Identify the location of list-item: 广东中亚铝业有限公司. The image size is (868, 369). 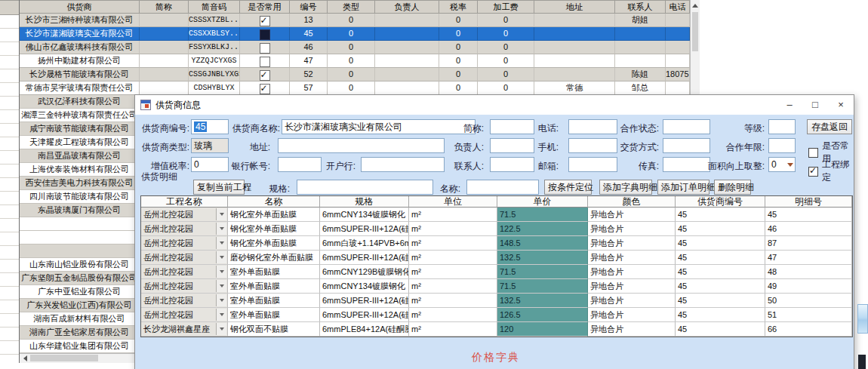
(80, 292).